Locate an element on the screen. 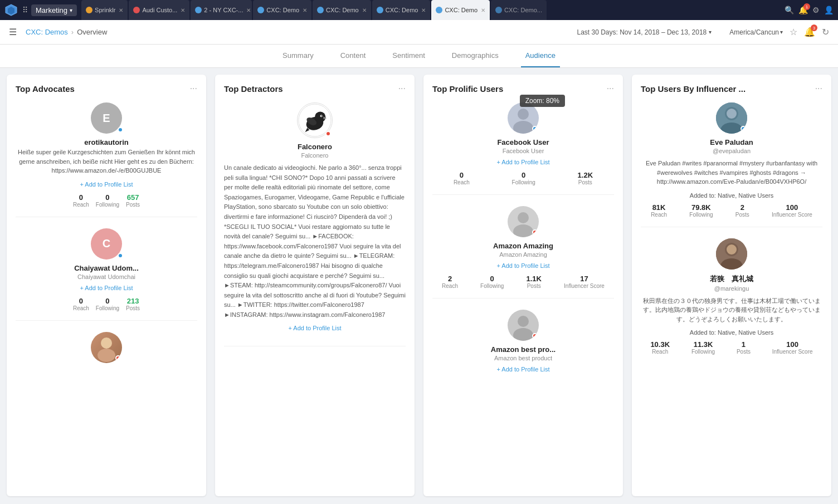 The image size is (838, 504). user-name: Falconero is located at coordinates (315, 147).